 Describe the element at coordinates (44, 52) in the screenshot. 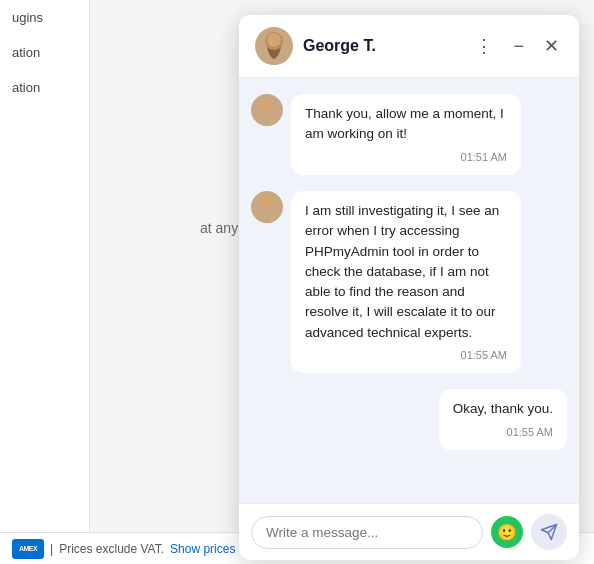

I see `sidebar-item-ation1: ation` at that location.